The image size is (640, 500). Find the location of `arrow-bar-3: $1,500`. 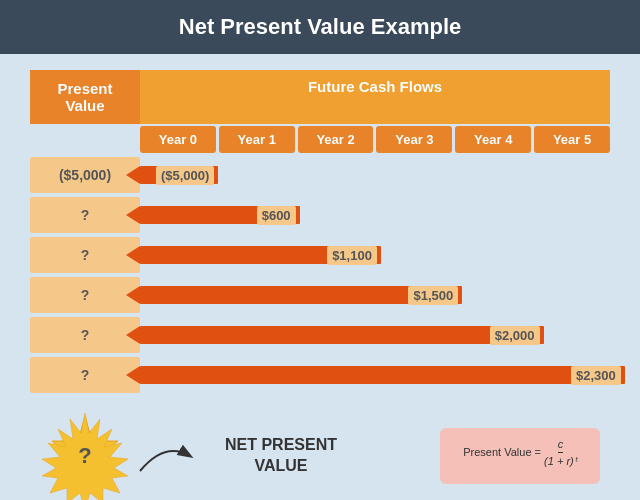

arrow-bar-3: $1,500 is located at coordinates (301, 295).